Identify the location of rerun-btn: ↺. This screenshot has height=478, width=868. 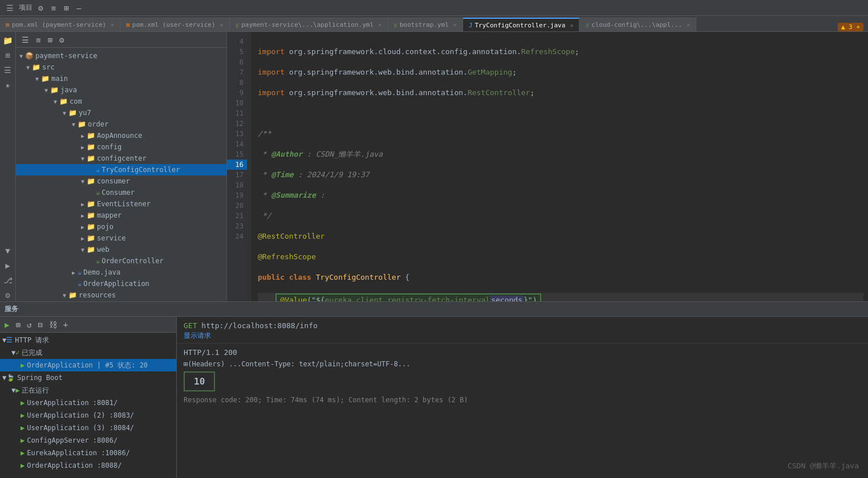
(29, 325).